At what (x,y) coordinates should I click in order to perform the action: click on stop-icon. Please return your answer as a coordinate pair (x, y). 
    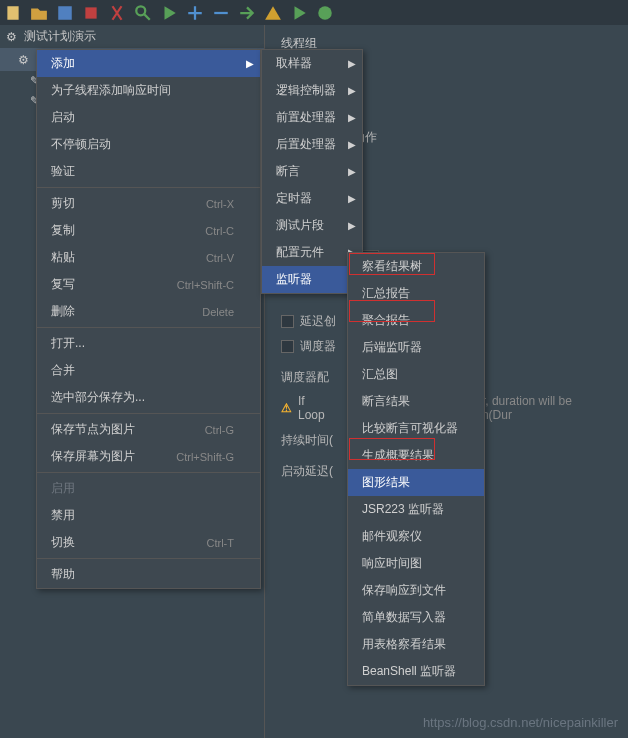
    Looking at the image, I should click on (91, 13).